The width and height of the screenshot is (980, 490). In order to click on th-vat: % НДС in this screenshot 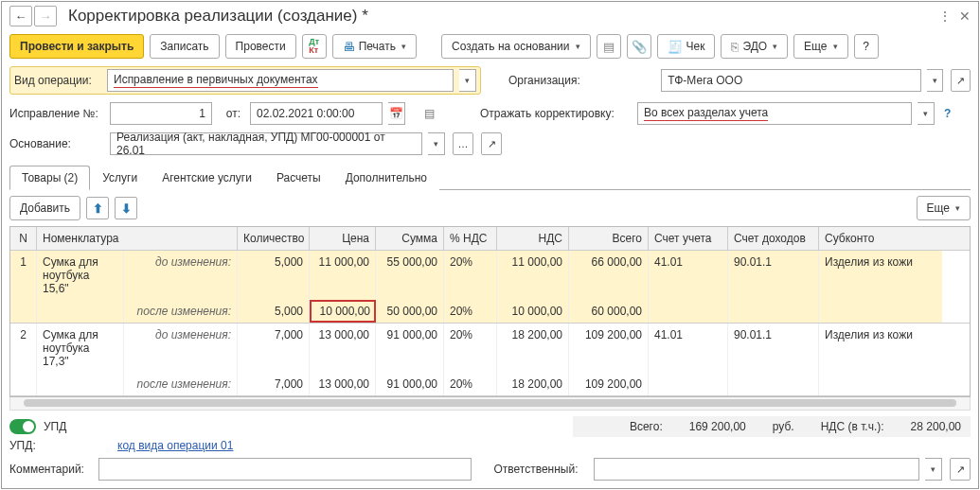, I will do `click(471, 238)`.